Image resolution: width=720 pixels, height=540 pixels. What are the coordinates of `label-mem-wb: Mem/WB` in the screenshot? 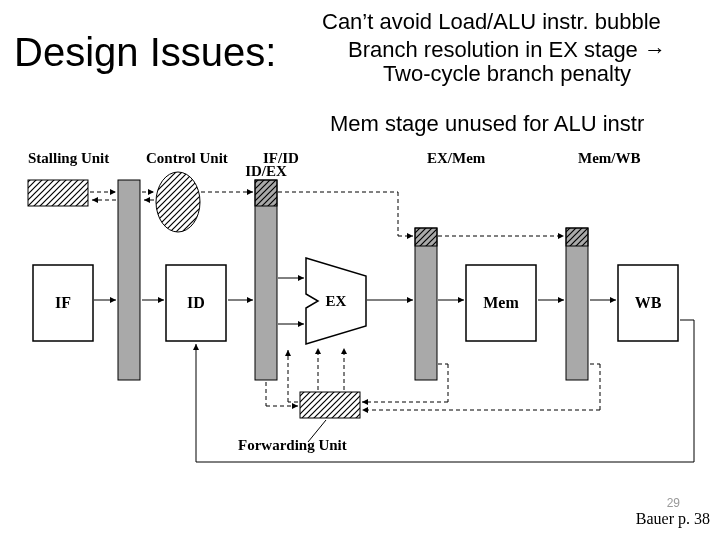 It's located at (609, 158).